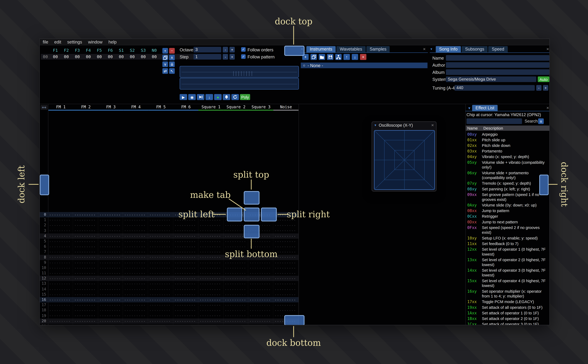 The height and width of the screenshot is (364, 588). I want to click on effect-row-1Axx: 1AxxSet attack of operator 1 (0 to 1F), so click(508, 313).